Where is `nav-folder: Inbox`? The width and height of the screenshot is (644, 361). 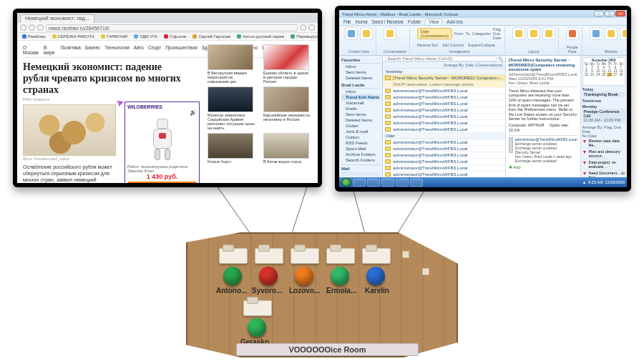
nav-folder: Inbox is located at coordinates (361, 92).